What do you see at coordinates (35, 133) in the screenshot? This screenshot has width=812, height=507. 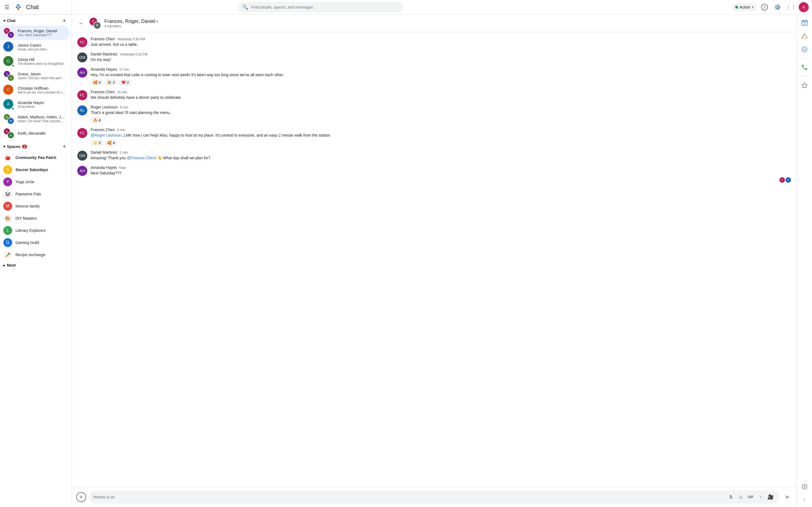 I see `chat-list-item-chat-8: K A Keith, Alexander` at bounding box center [35, 133].